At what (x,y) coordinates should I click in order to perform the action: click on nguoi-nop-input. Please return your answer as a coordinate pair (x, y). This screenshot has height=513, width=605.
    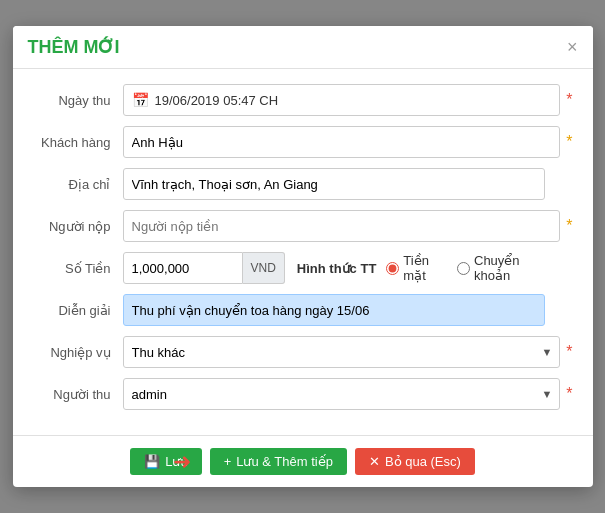
    Looking at the image, I should click on (342, 226).